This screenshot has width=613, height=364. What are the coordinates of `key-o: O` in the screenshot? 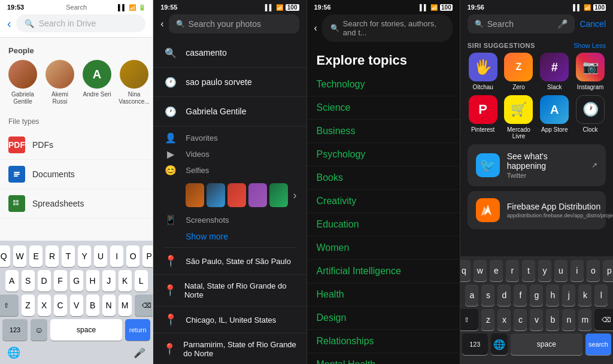 It's located at (133, 256).